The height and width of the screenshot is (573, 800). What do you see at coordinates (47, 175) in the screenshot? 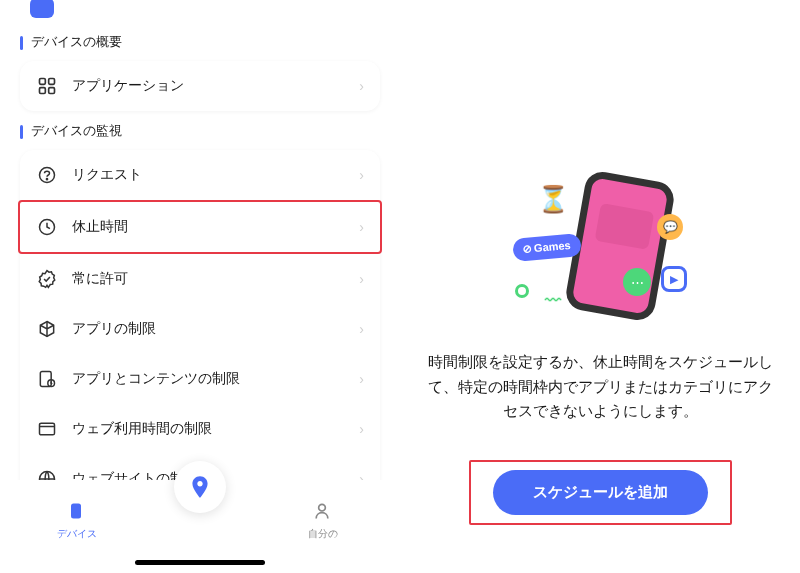
I see `request-icon` at bounding box center [47, 175].